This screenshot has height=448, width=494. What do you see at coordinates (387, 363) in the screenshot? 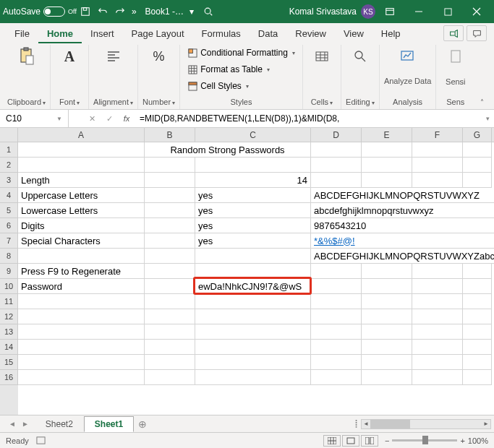
I see `cell-e15` at bounding box center [387, 363].